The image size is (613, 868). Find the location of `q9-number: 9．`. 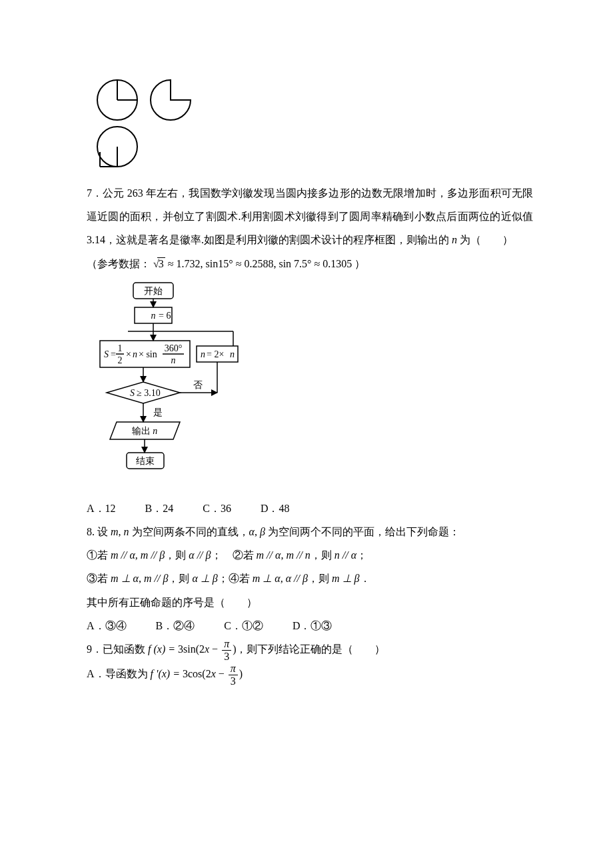

q9-number: 9． is located at coordinates (95, 649).